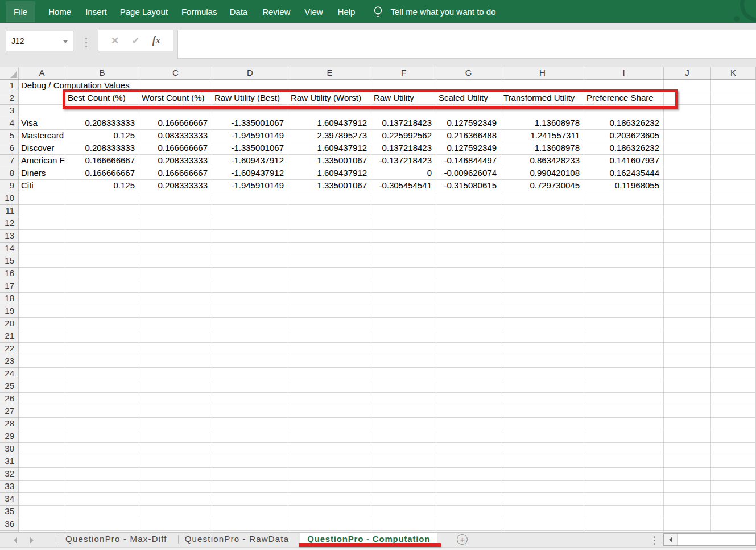  I want to click on cell-J9, so click(687, 186).